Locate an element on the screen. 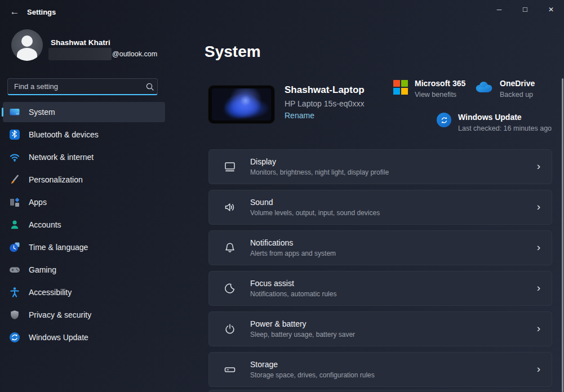  gamepad-icon is located at coordinates (15, 270).